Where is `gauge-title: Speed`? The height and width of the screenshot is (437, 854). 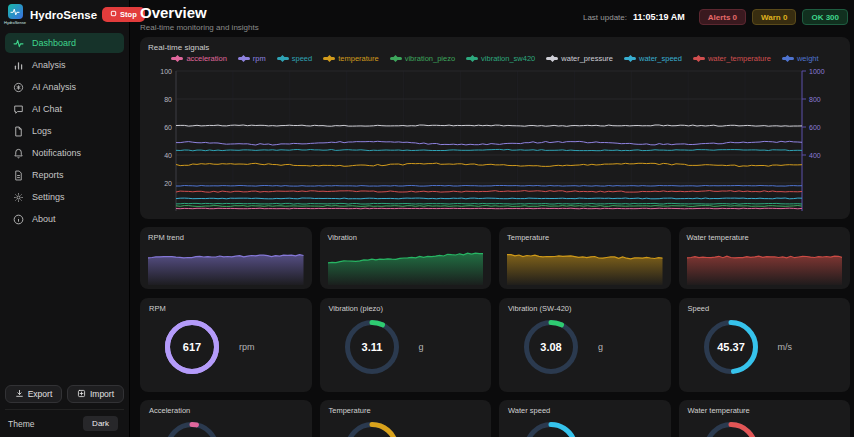 gauge-title: Speed is located at coordinates (765, 308).